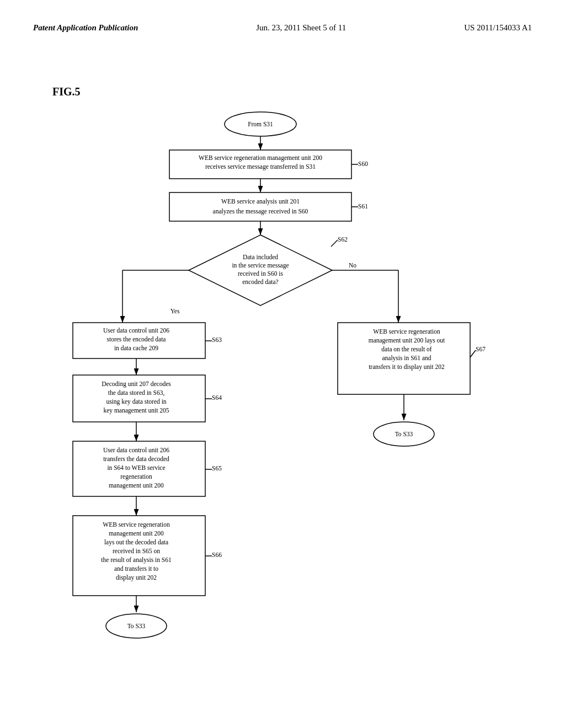 Image resolution: width=565 pixels, height=728 pixels. I want to click on s61-text-2: analyzes the message received in S60, so click(260, 212).